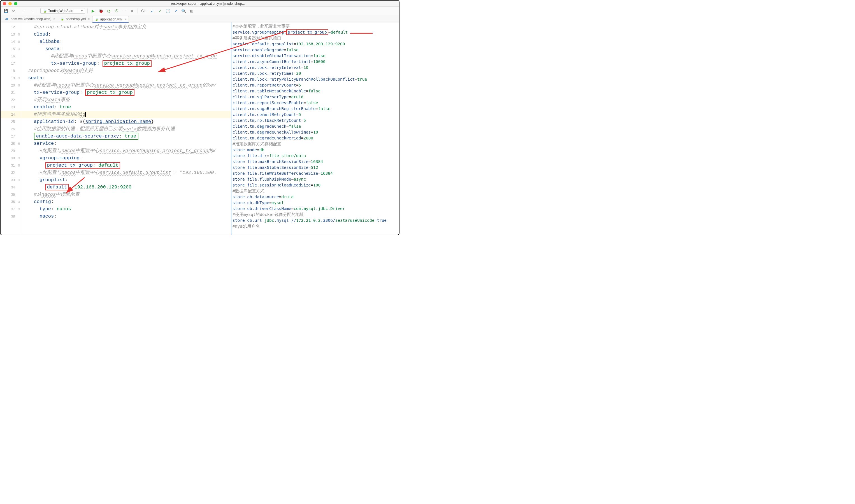 Image resolution: width=855 pixels, height=504 pixels. What do you see at coordinates (11, 173) in the screenshot?
I see `line-number: 32` at bounding box center [11, 173].